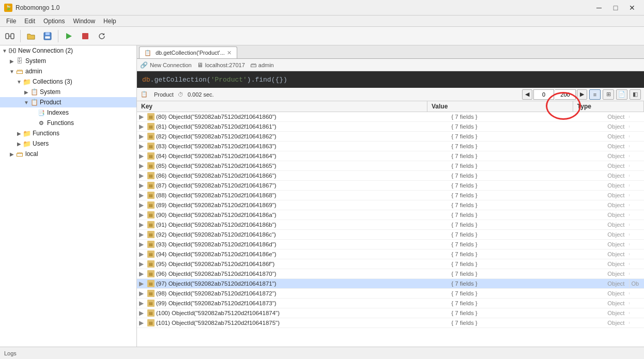  I want to click on tree-system-collection: ▶ 📋 System, so click(68, 92).